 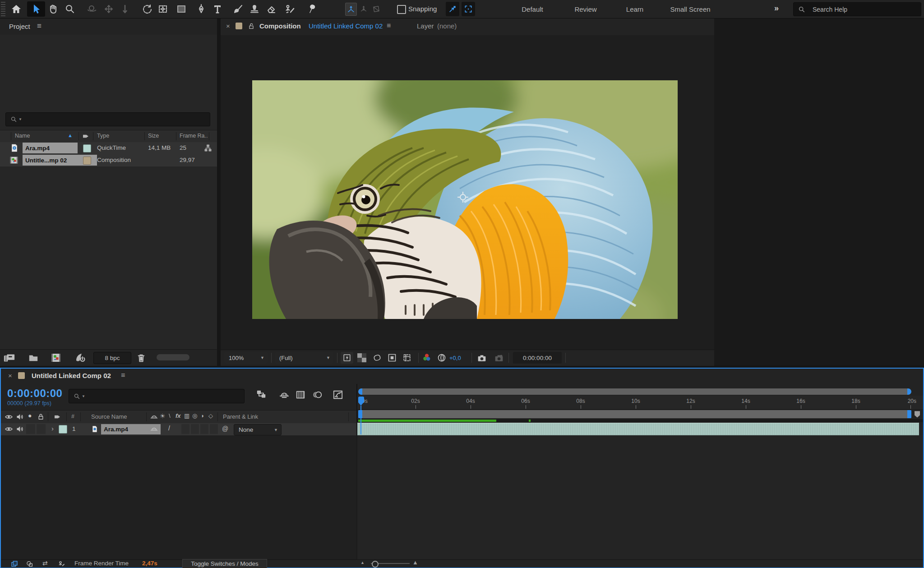 What do you see at coordinates (41, 417) in the screenshot?
I see `lock-column-icon` at bounding box center [41, 417].